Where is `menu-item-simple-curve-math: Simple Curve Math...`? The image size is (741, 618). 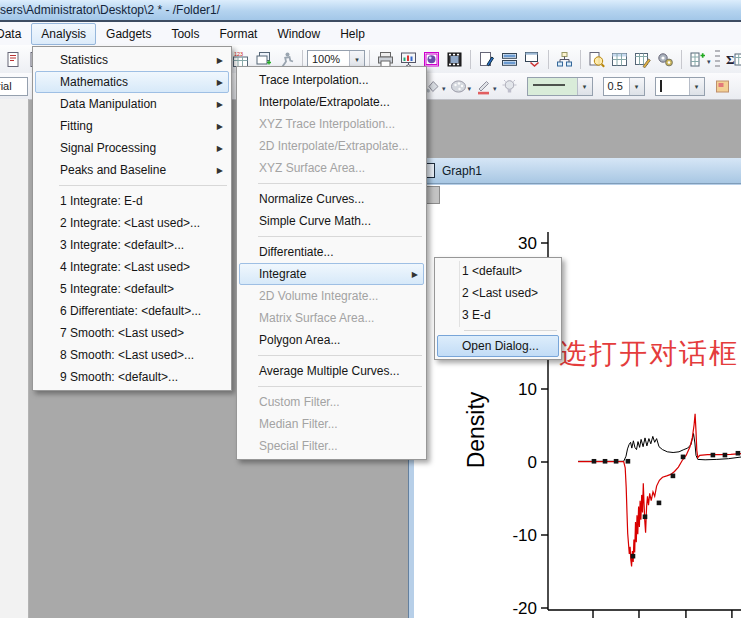 menu-item-simple-curve-math: Simple Curve Math... is located at coordinates (332, 221).